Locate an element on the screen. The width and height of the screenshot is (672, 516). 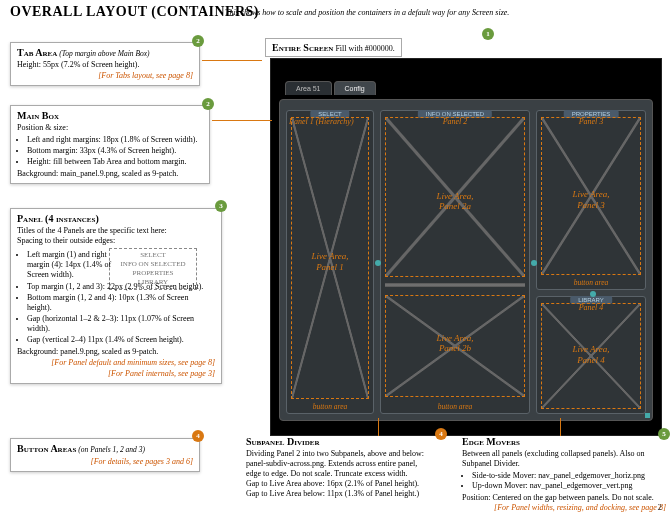
badge-4a: 4 is located at coordinates (198, 436).